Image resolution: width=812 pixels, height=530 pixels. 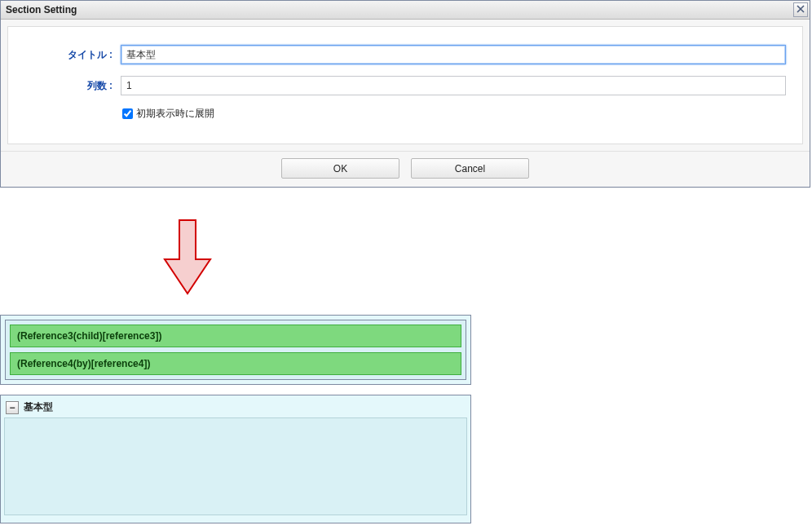 What do you see at coordinates (175, 114) in the screenshot?
I see `expand-checkbox-label: 初期表示時に展開` at bounding box center [175, 114].